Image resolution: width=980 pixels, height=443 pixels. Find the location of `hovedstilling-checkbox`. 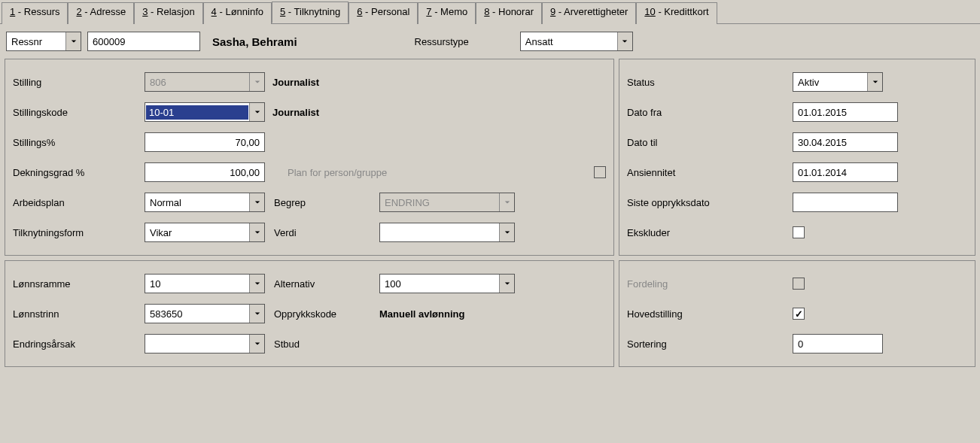

hovedstilling-checkbox is located at coordinates (799, 314).